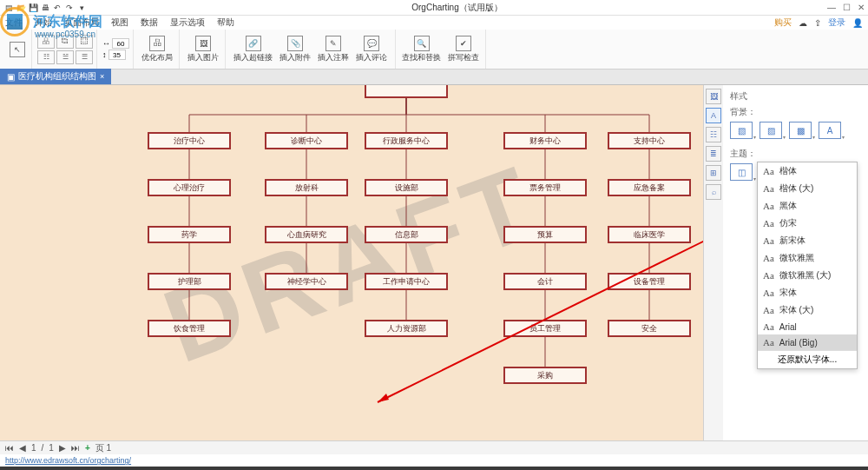 Image resolution: width=868 pixels, height=470 pixels. What do you see at coordinates (117, 55) in the screenshot?
I see `height-input` at bounding box center [117, 55].